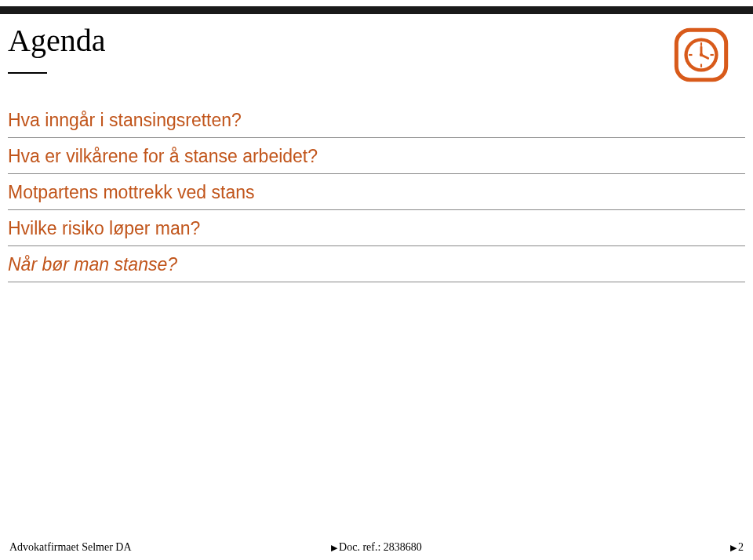  What do you see at coordinates (71, 547) in the screenshot?
I see `footer-left: Advokatfirmaet Selmer DA` at bounding box center [71, 547].